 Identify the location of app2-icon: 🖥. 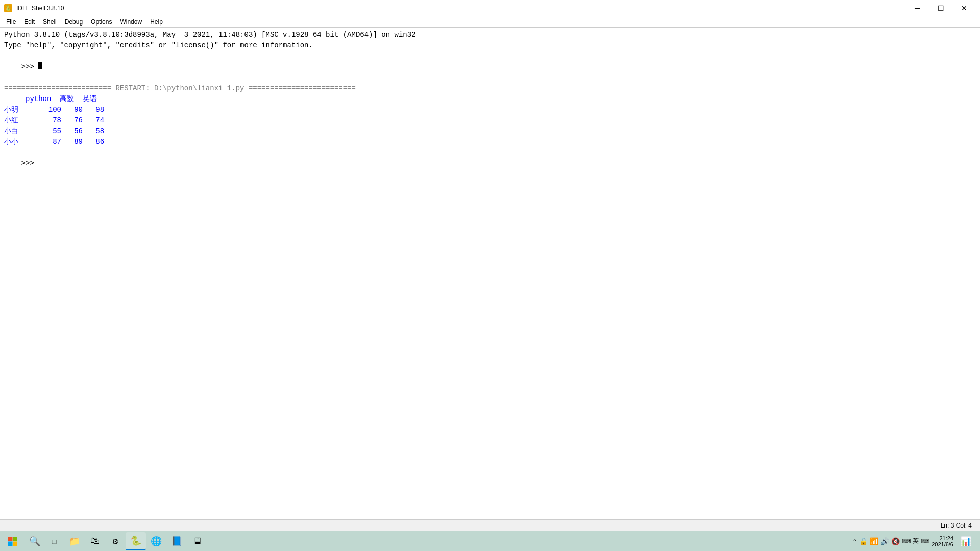
(197, 541).